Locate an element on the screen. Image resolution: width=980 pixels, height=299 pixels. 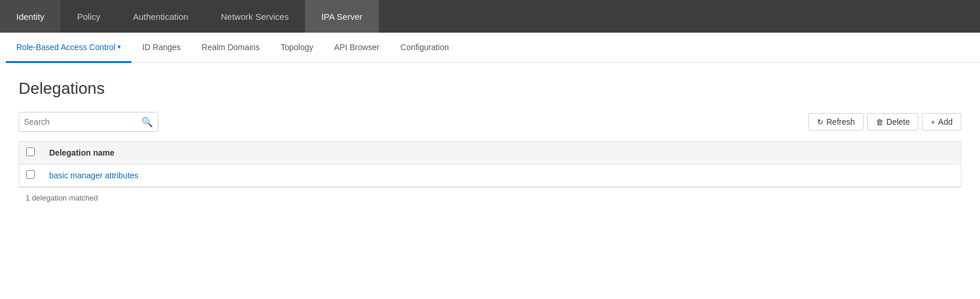
delete-label: Delete is located at coordinates (898, 122).